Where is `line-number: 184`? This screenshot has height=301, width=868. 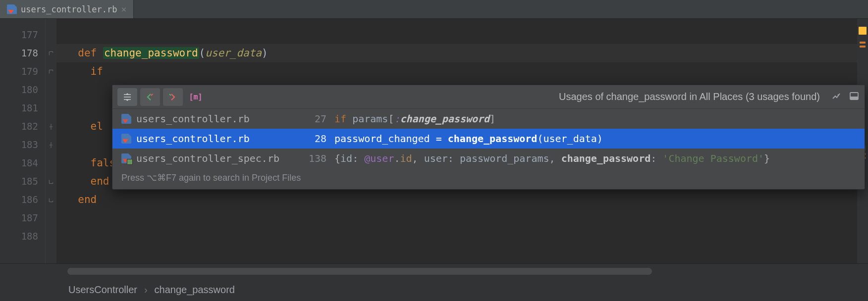 line-number: 184 is located at coordinates (23, 163).